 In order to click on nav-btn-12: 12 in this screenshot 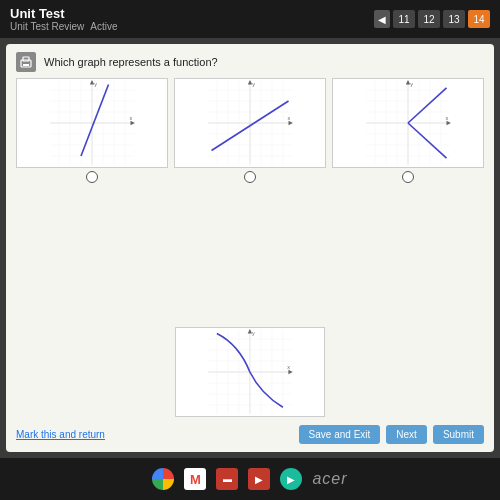, I will do `click(429, 19)`.